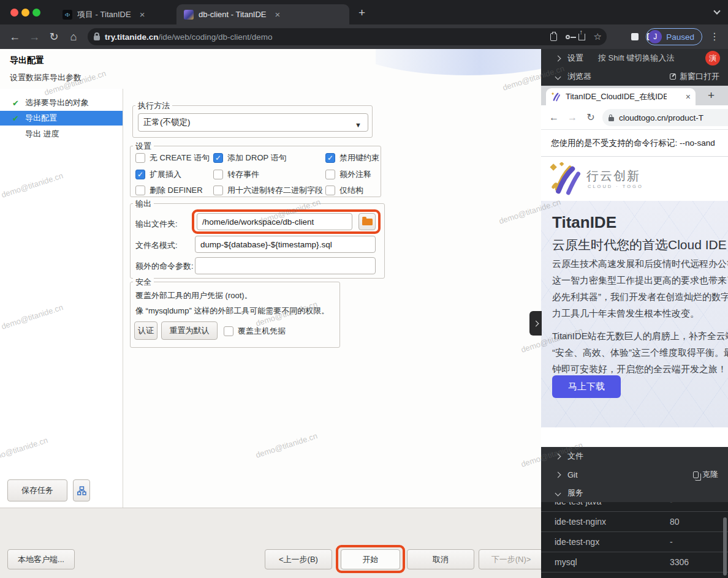 The height and width of the screenshot is (578, 728). What do you see at coordinates (458, 62) in the screenshot?
I see `header-decoration` at bounding box center [458, 62].